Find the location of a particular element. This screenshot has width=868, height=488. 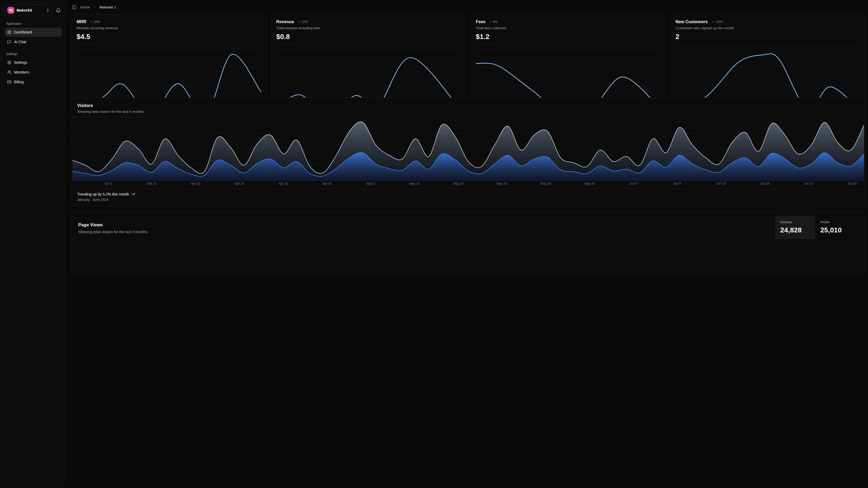

visitors-footer: Trending up by 5.2% this month January -… is located at coordinates (253, 195).